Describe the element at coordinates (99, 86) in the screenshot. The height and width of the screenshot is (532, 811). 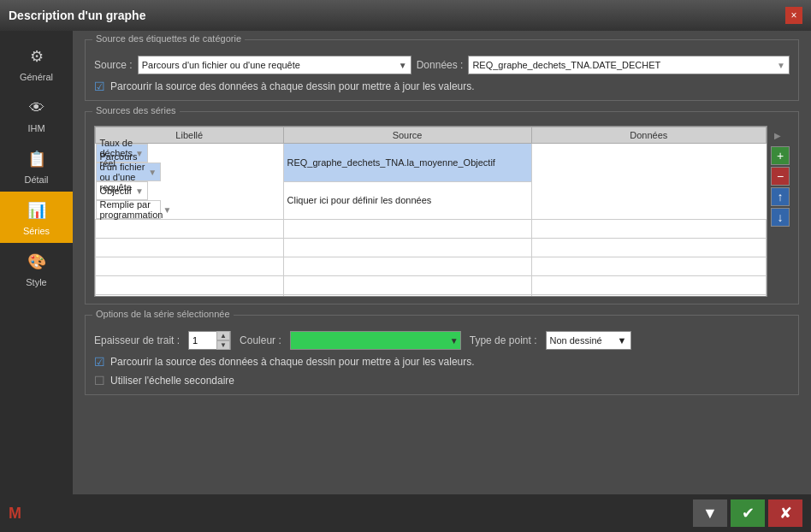
I see `category-checkbox-icon: ☑` at that location.